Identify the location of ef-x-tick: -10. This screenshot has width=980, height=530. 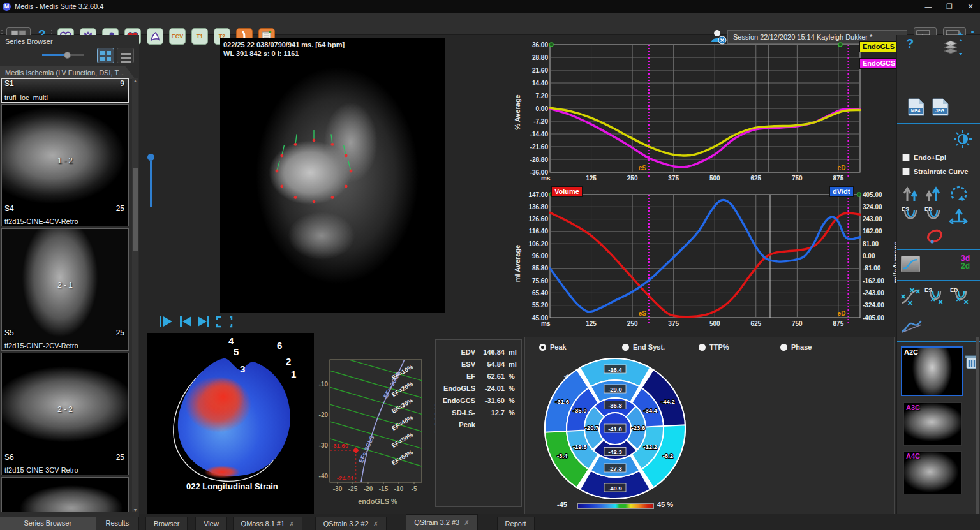
(399, 489).